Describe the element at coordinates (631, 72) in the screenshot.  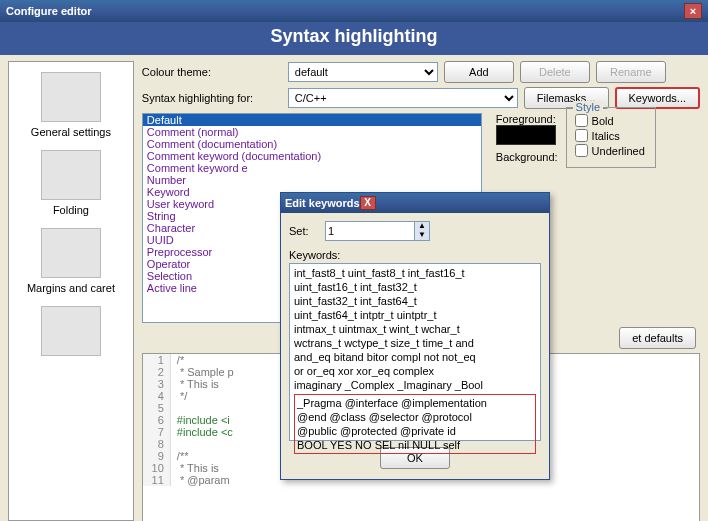
I see `rename-button: Rename` at that location.